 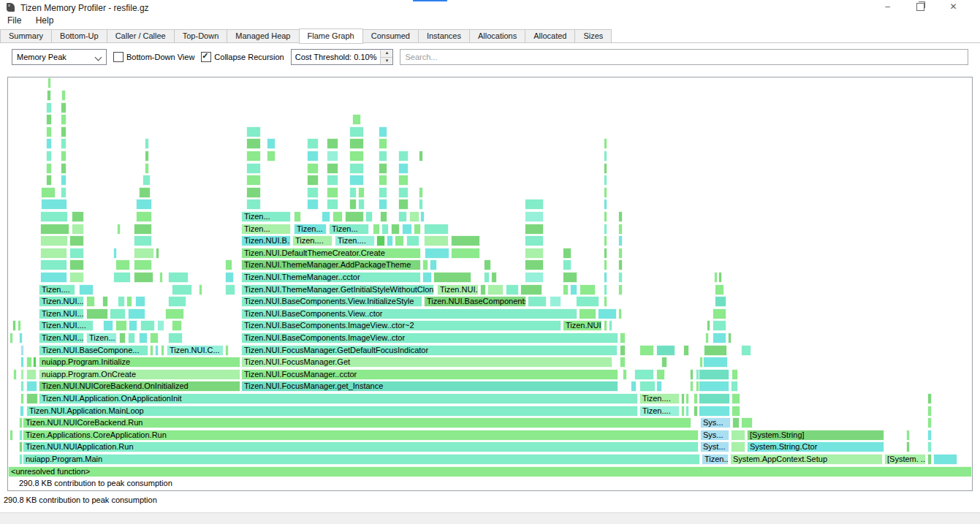 What do you see at coordinates (430, 351) in the screenshot?
I see `flame-bar: Tizen.NUI.FocusManager.GetDefaultFocusIn…` at bounding box center [430, 351].